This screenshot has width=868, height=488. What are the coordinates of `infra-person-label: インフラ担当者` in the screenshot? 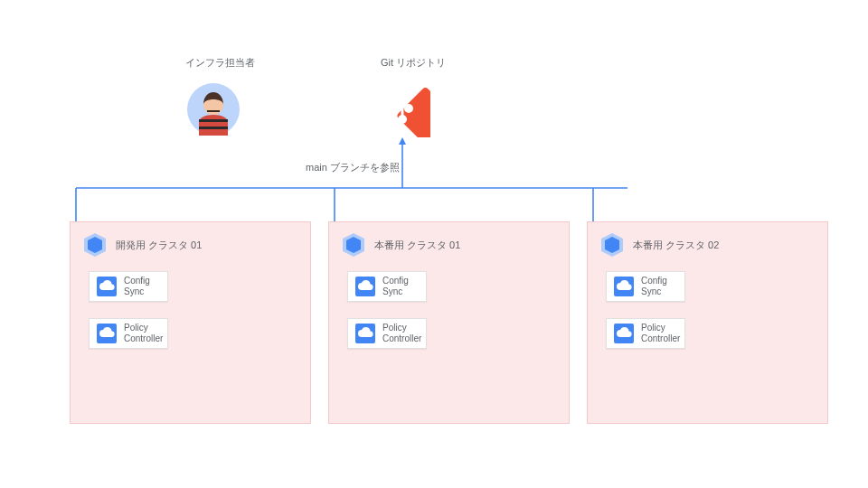 It's located at (221, 63).